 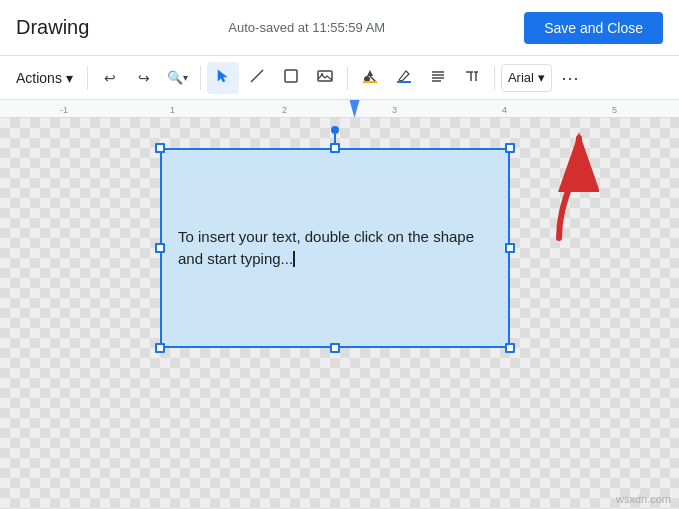 I want to click on actions-label: Actions, so click(x=39, y=78).